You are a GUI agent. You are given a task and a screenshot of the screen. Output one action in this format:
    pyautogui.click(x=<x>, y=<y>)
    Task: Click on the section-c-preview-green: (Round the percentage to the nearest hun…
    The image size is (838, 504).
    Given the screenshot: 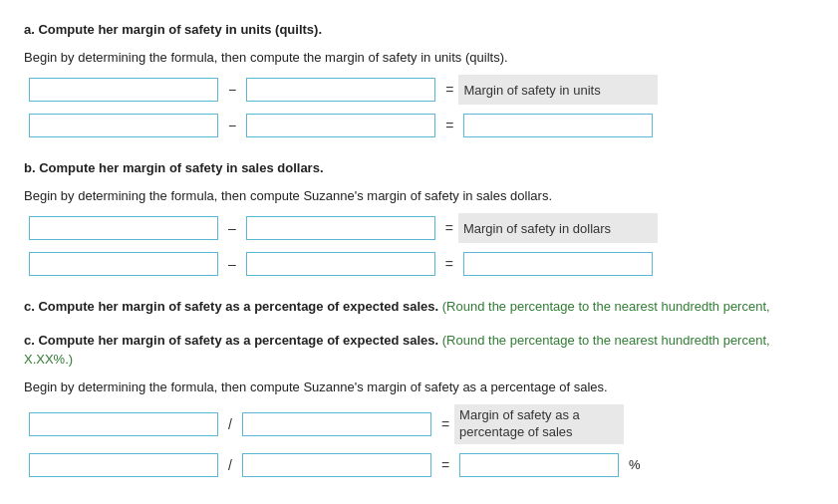 What is the action you would take?
    pyautogui.click(x=606, y=307)
    